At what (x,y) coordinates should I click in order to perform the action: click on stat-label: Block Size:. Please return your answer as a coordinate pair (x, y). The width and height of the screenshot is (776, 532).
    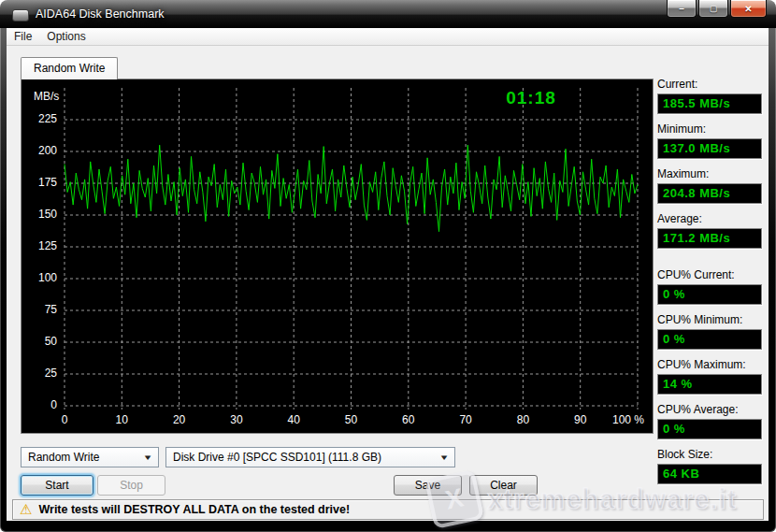
    Looking at the image, I should click on (710, 454).